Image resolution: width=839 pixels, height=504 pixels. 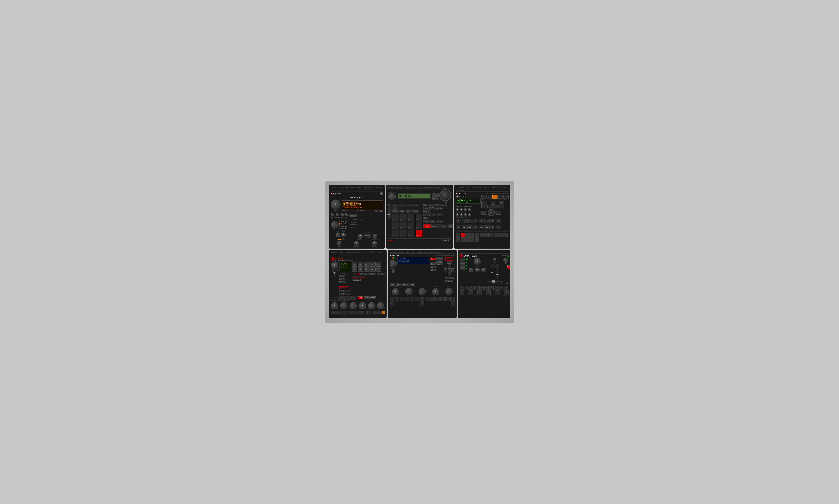 I want to click on oct-step-2: 2, so click(x=467, y=288).